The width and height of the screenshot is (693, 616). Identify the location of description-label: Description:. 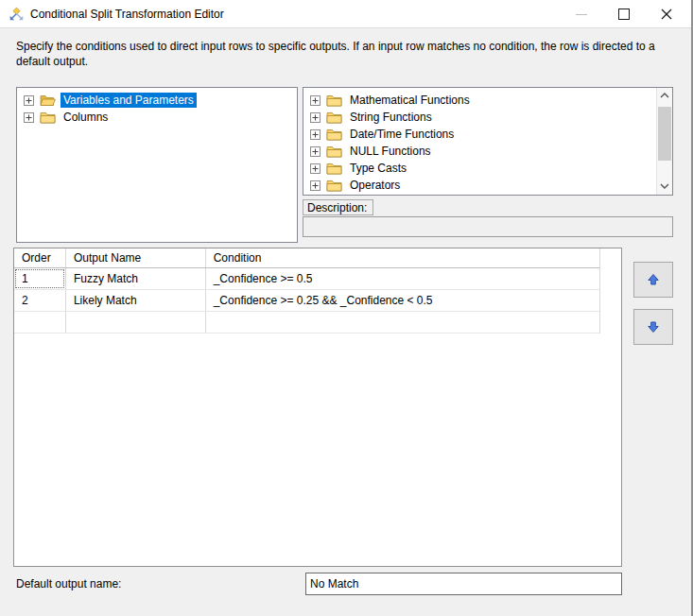
(338, 208).